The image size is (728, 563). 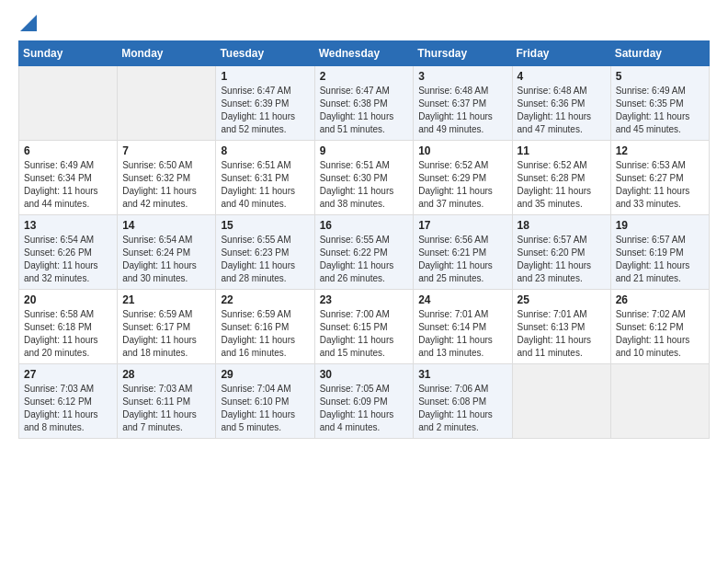 What do you see at coordinates (364, 103) in the screenshot?
I see `week-row-1: 1Sunrise: 6:47 AMSunset: 6:39 PMDaylight…` at bounding box center [364, 103].